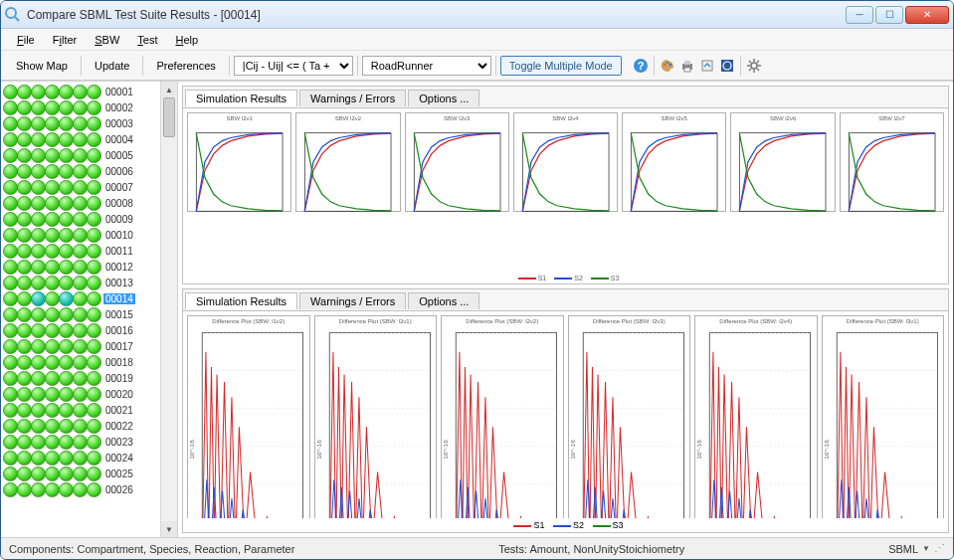 The width and height of the screenshot is (954, 560). Describe the element at coordinates (82, 203) in the screenshot. I see `test-row: 00008` at that location.